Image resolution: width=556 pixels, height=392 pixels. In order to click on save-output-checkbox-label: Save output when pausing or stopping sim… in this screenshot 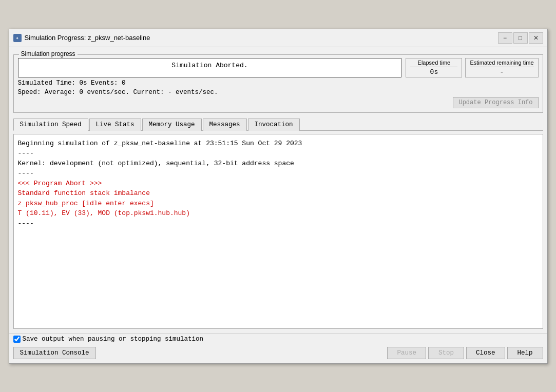, I will do `click(109, 339)`.